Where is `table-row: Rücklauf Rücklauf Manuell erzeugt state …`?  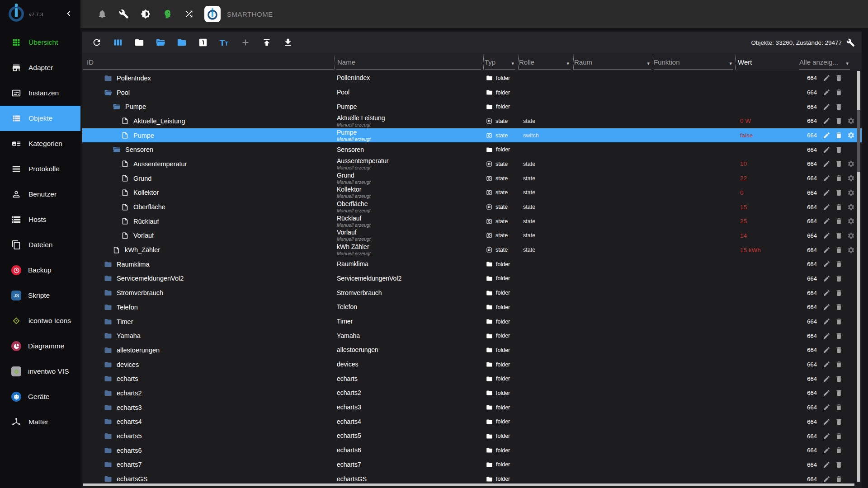
table-row: Rücklauf Rücklauf Manuell erzeugt state … is located at coordinates (472, 221).